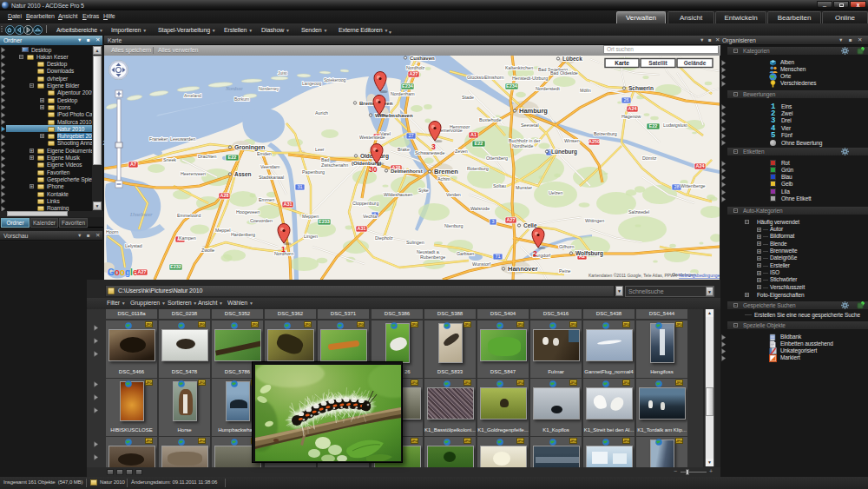 The image size is (868, 489). Describe the element at coordinates (675, 125) in the screenshot. I see `svg-text: Ludwigslust` at that location.